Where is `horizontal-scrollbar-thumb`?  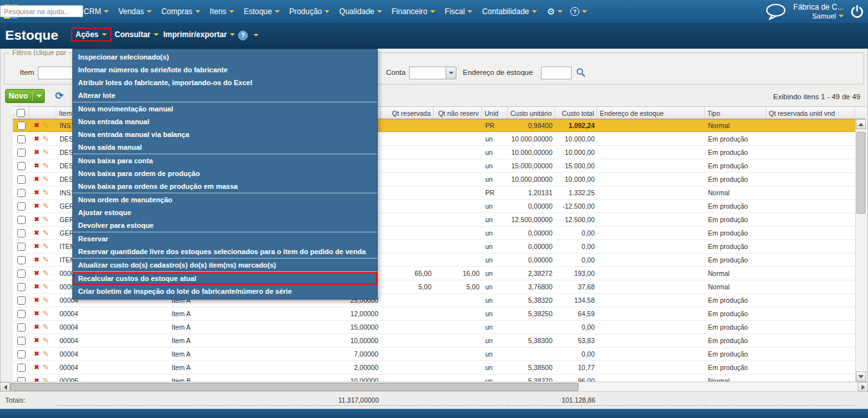 horizontal-scrollbar-thumb is located at coordinates (294, 387).